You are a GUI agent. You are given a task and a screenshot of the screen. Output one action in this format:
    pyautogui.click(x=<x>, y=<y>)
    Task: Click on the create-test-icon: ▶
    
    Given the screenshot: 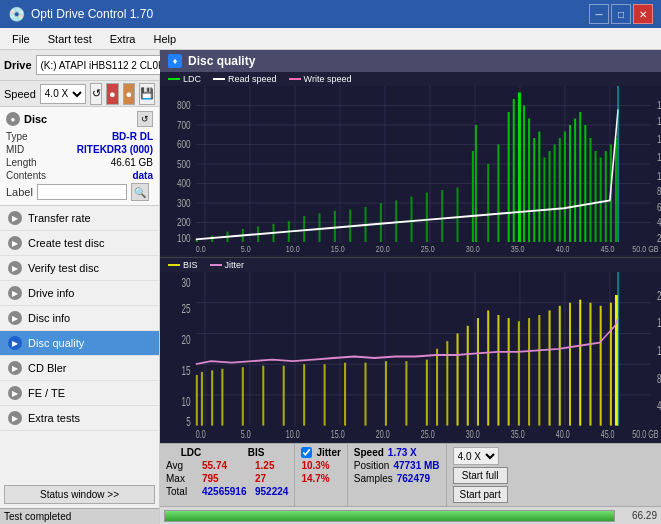 What is the action you would take?
    pyautogui.click(x=15, y=243)
    